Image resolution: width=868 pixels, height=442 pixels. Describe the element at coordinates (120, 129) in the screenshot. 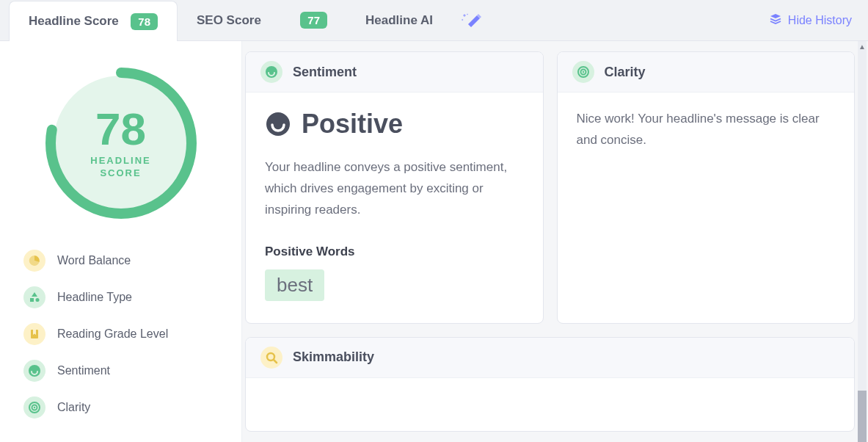

I see `score-value: 78` at that location.